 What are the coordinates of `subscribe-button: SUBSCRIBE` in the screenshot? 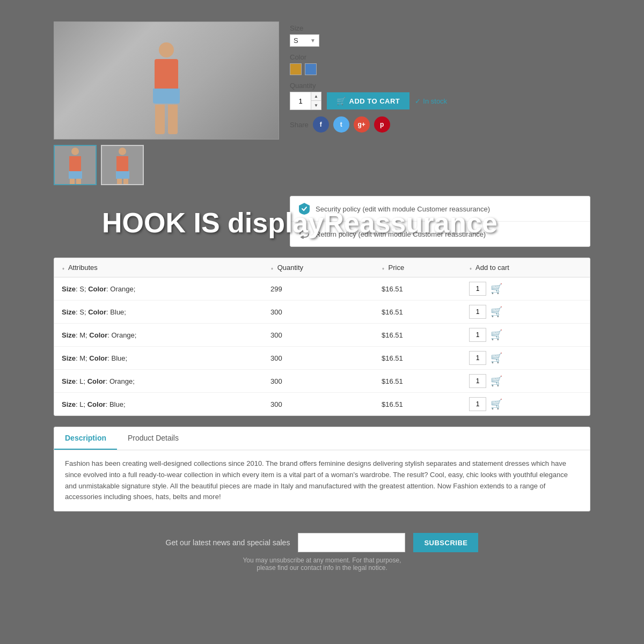 It's located at (445, 543).